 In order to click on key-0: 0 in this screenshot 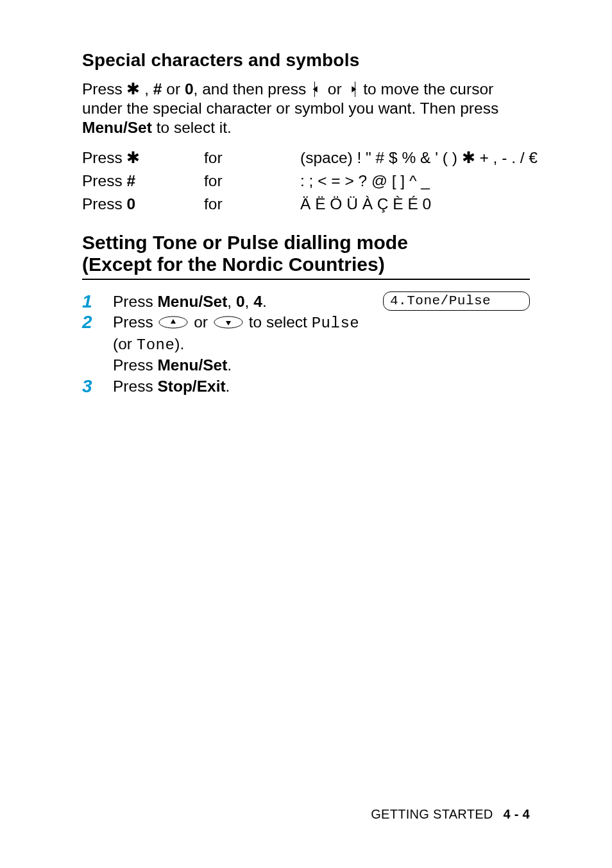, I will do `click(241, 302)`.